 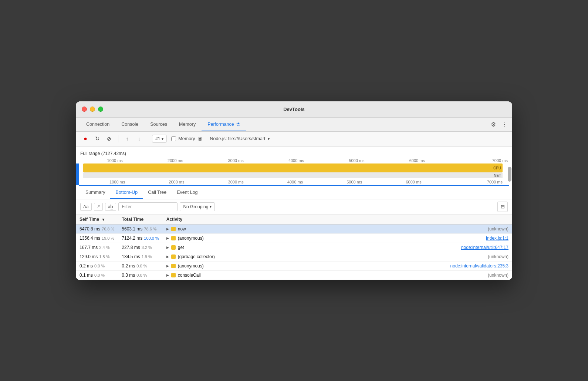 What do you see at coordinates (294, 275) in the screenshot?
I see `table-row: 0.1 ms0.0 %0.3 ms0.0 %▶consoleCall(unkno…` at bounding box center [294, 275].